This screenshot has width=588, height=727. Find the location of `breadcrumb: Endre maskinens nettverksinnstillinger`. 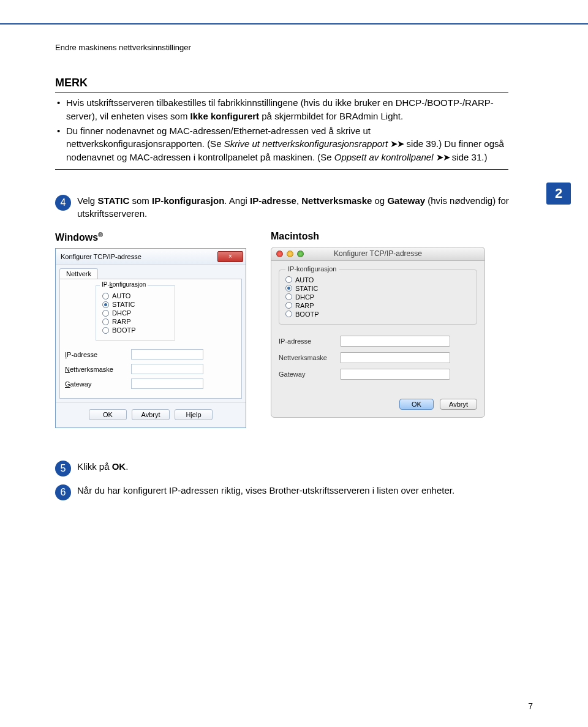

breadcrumb: Endre maskinens nettverksinnstillinger is located at coordinates (294, 48).